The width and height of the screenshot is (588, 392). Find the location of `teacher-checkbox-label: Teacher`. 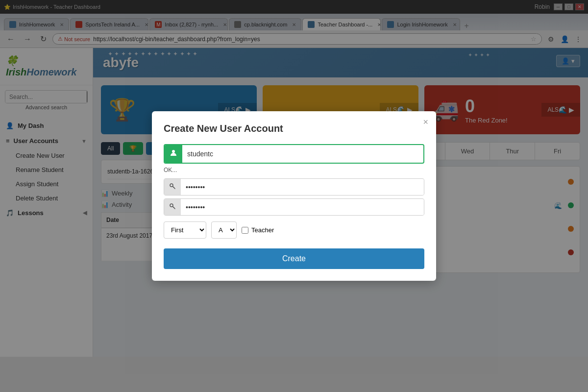

teacher-checkbox-label: Teacher is located at coordinates (258, 230).